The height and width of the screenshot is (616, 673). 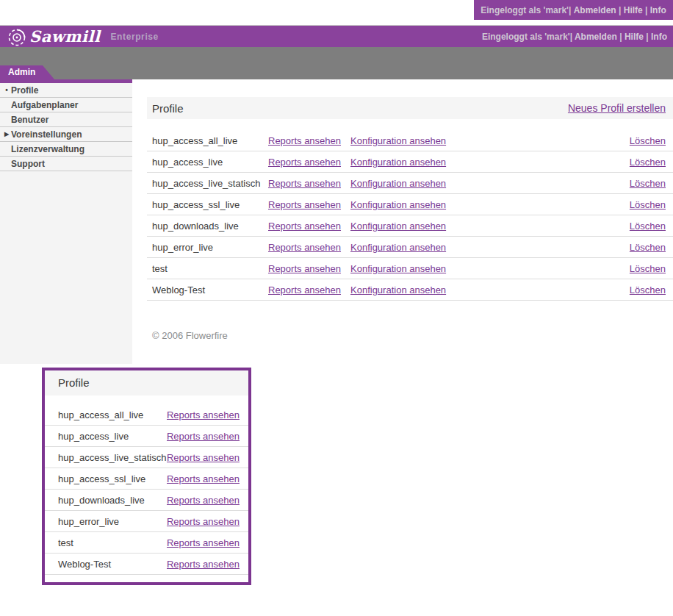 What do you see at coordinates (147, 479) in the screenshot?
I see `inset-row: hup_access_ssl_live Reports ansehen` at bounding box center [147, 479].